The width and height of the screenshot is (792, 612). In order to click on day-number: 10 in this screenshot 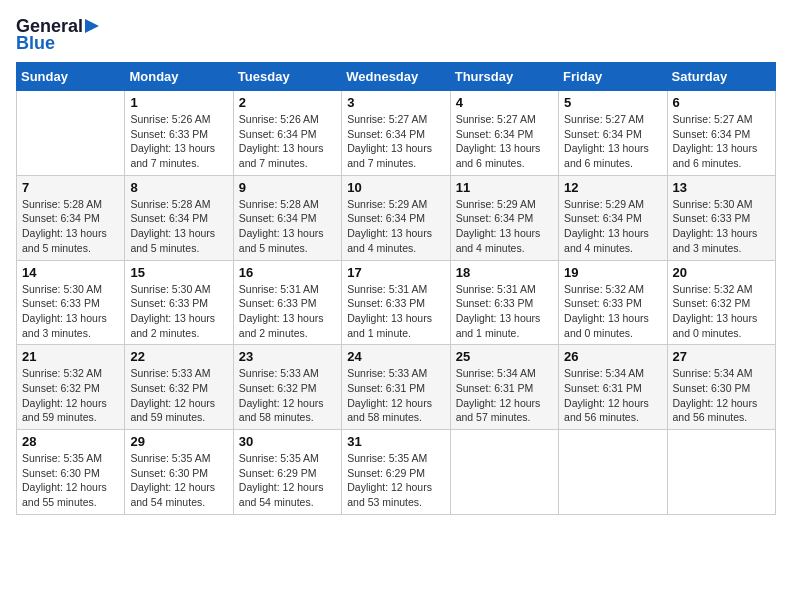, I will do `click(396, 188)`.